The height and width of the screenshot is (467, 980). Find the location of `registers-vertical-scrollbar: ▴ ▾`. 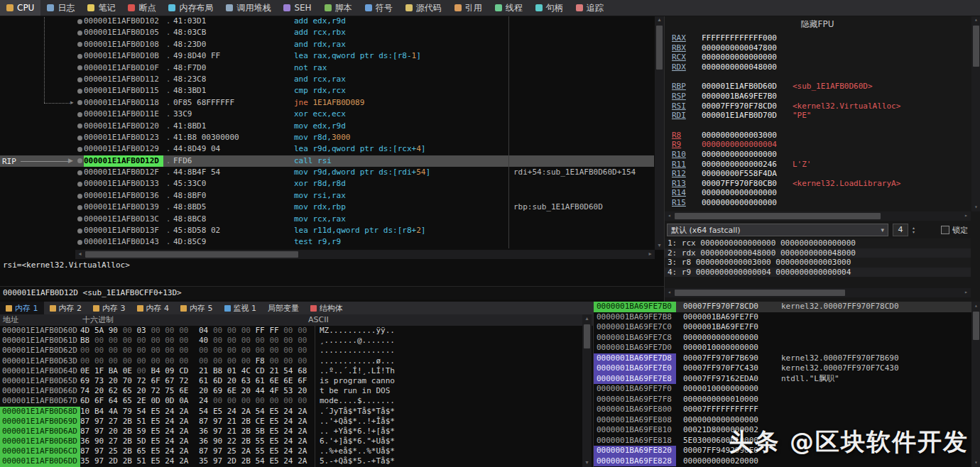

registers-vertical-scrollbar: ▴ ▾ is located at coordinates (976, 114).